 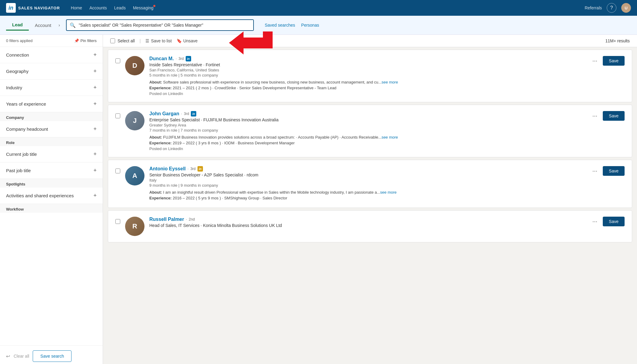 What do you see at coordinates (21, 356) in the screenshot?
I see `clear-all-button: Clear all` at bounding box center [21, 356].